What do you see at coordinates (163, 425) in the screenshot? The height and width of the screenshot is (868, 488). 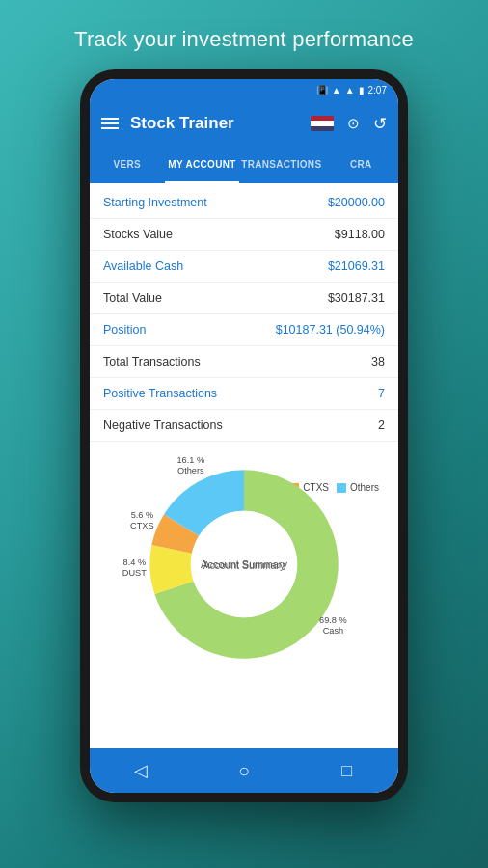 I see `row-label: Negative Transactions` at bounding box center [163, 425].